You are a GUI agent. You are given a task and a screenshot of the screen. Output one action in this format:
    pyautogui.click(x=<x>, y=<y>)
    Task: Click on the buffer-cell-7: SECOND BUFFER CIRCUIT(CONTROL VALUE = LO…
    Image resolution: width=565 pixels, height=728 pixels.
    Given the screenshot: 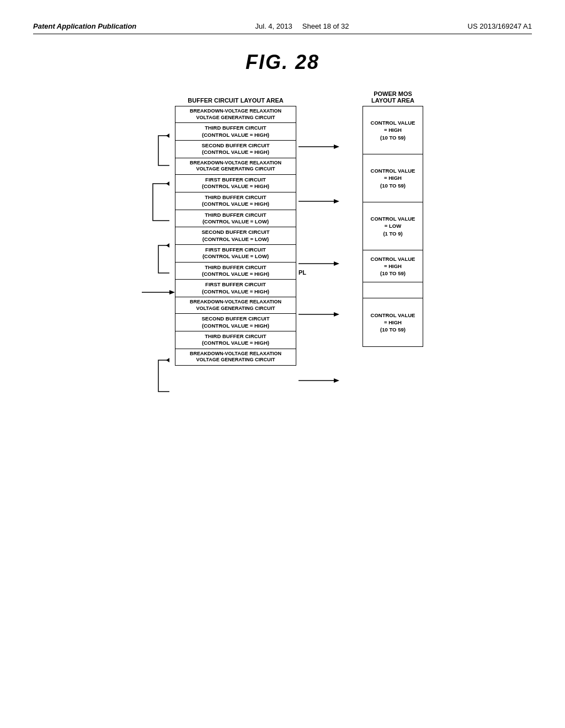 What is the action you would take?
    pyautogui.click(x=236, y=236)
    